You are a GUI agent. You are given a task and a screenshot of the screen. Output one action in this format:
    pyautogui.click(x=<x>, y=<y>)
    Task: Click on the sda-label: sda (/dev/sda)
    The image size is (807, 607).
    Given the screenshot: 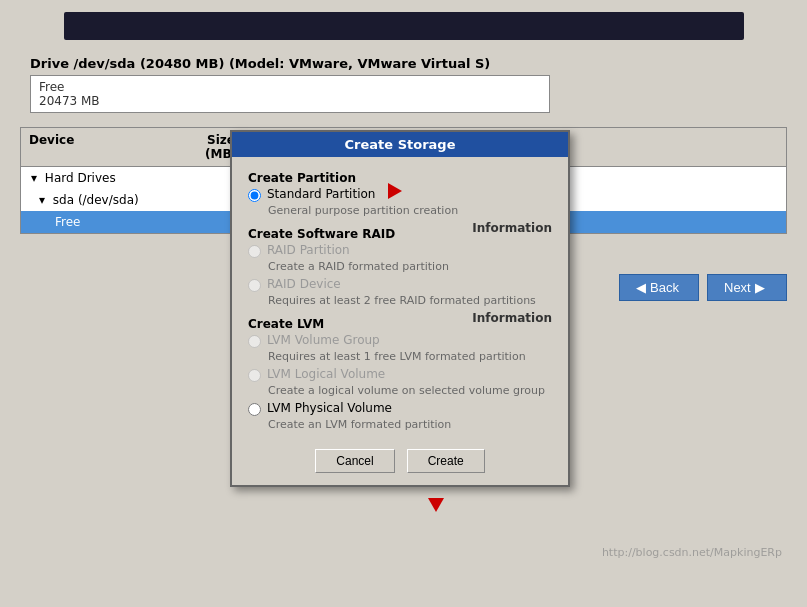 What is the action you would take?
    pyautogui.click(x=96, y=200)
    